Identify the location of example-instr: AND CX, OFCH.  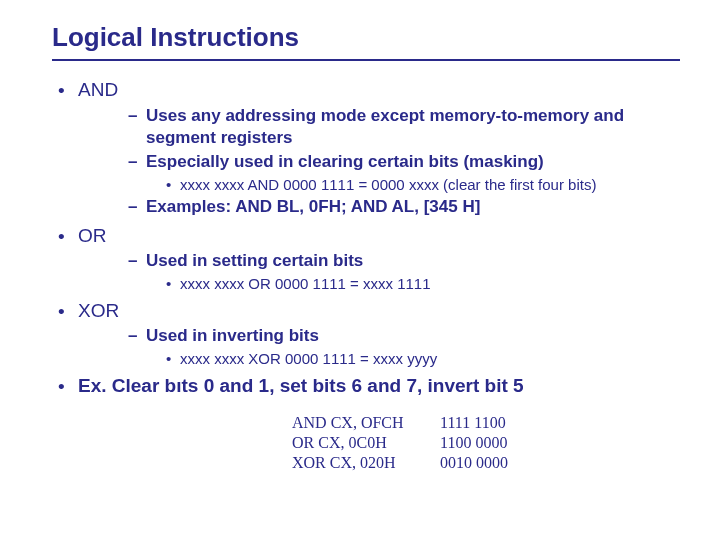
(357, 423).